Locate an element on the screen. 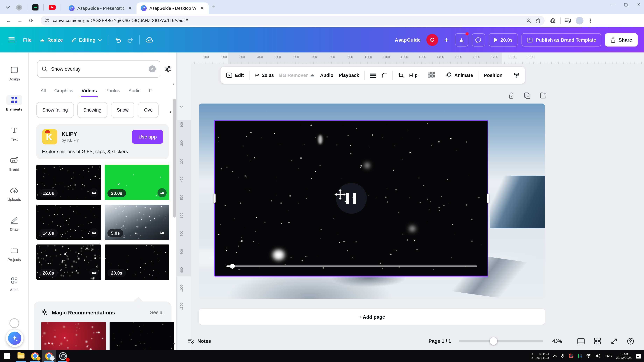 This screenshot has width=644, height=362. redo-button is located at coordinates (130, 40).